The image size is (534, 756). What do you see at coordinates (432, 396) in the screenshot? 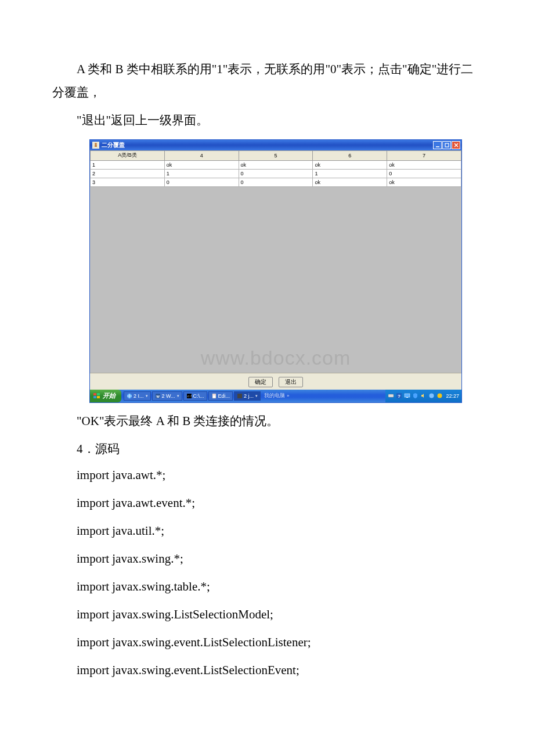
I see `network-icon` at bounding box center [432, 396].